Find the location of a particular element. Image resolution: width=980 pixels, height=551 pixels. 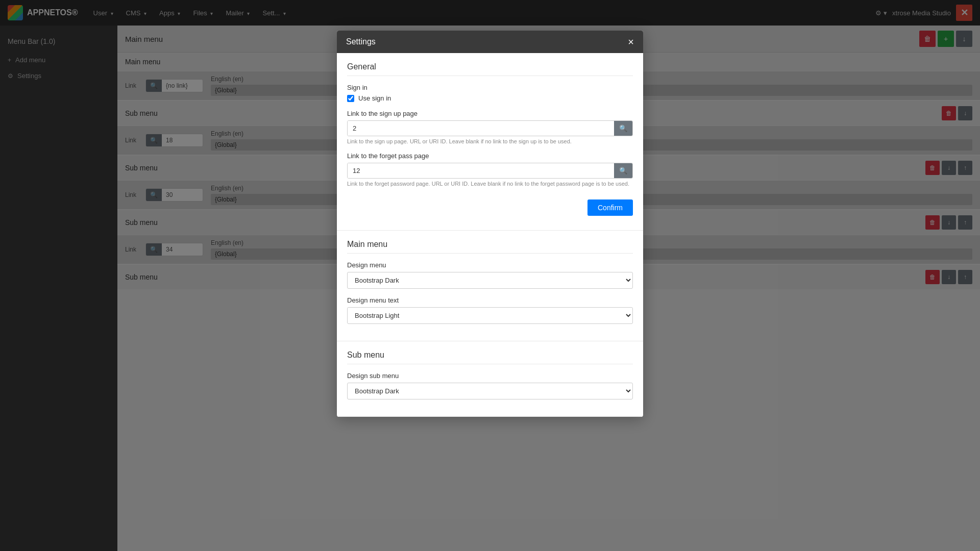

sign-in-group: Sign in Use sign in is located at coordinates (490, 93).